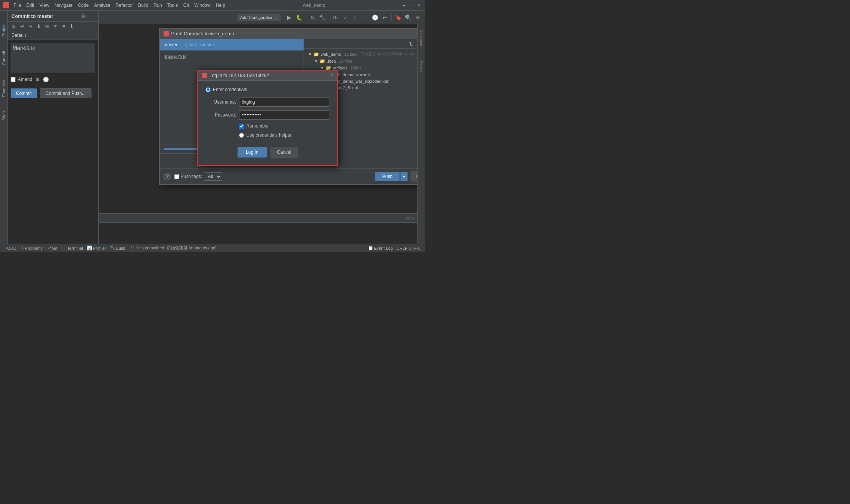 The width and height of the screenshot is (850, 504). Describe the element at coordinates (414, 176) in the screenshot. I see `push-cancel-button: Cancel` at that location.